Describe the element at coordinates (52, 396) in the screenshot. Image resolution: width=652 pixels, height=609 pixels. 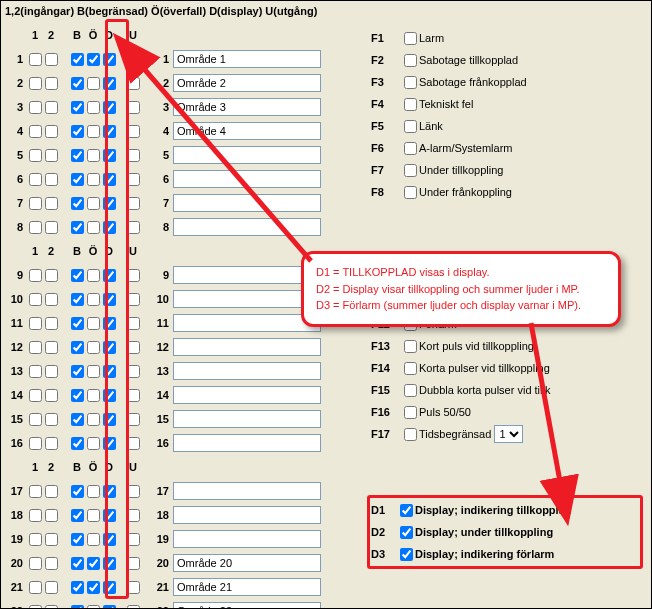
I see `chk-2-row14` at that location.